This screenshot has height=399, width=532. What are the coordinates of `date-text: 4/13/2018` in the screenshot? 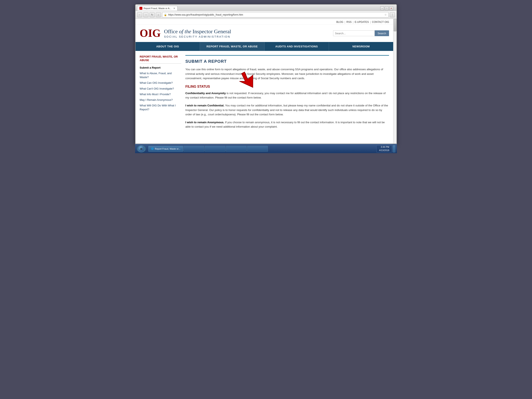 It's located at (384, 151).